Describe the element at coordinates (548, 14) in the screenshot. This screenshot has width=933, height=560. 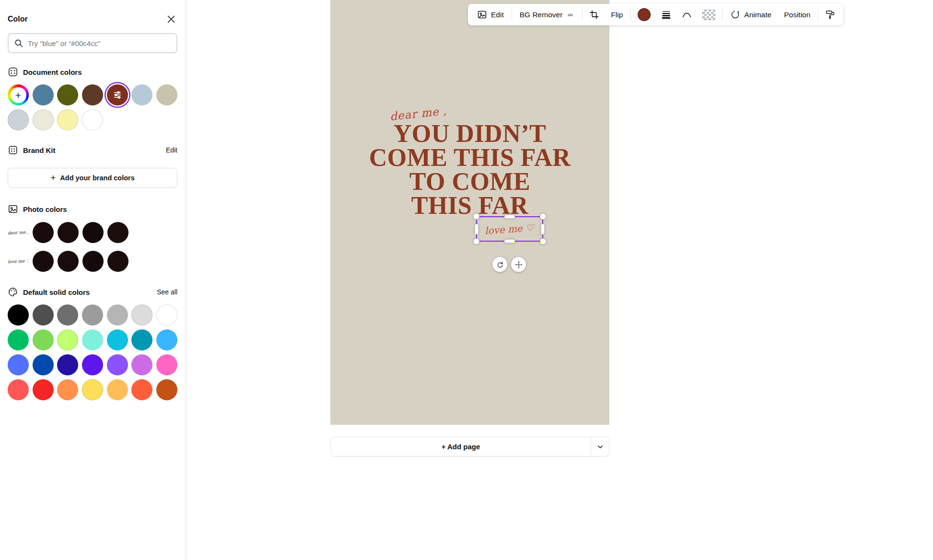
I see `bg-remover-button: BG Remover` at that location.